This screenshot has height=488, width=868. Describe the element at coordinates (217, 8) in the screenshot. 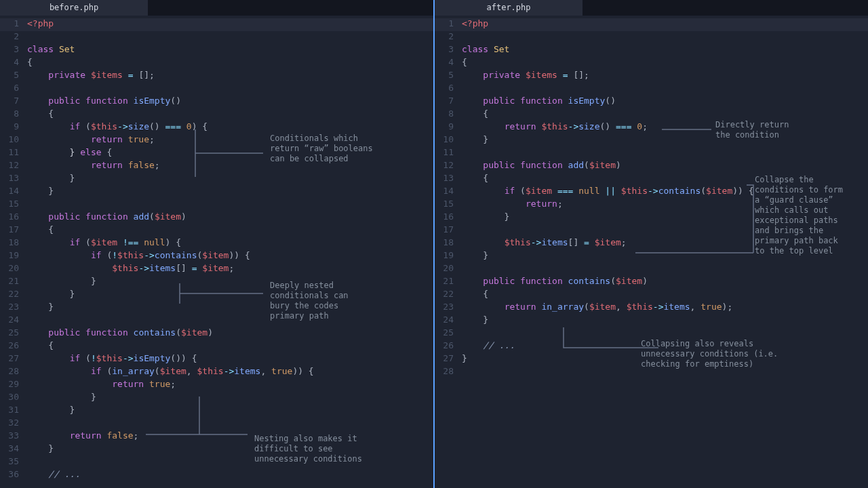

I see `left-tabbar: before.php` at that location.